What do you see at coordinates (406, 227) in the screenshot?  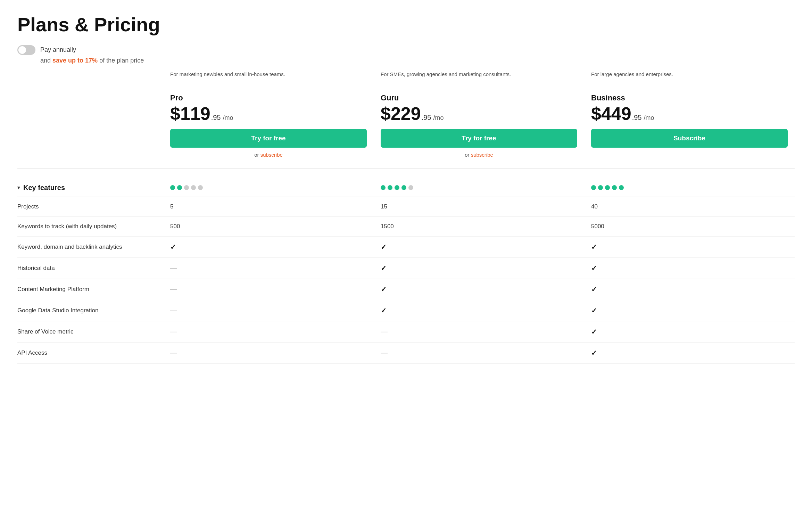 I see `feature-row: Keywords to track (with daily updates)50…` at bounding box center [406, 227].